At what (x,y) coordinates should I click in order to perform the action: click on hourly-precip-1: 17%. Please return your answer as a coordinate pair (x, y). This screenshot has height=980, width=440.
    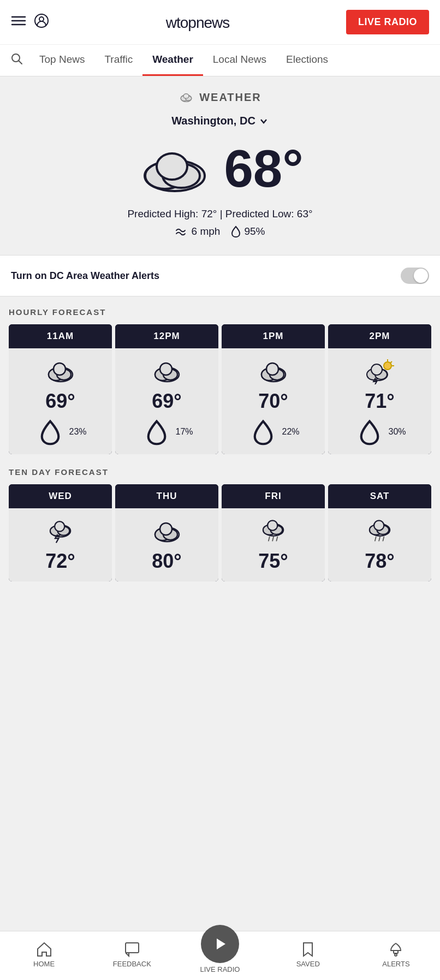
    Looking at the image, I should click on (167, 432).